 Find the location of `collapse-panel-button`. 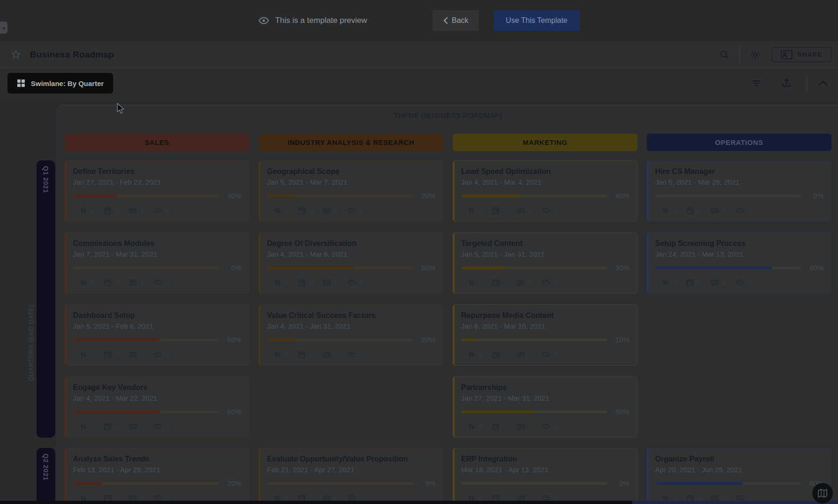

collapse-panel-button is located at coordinates (823, 83).